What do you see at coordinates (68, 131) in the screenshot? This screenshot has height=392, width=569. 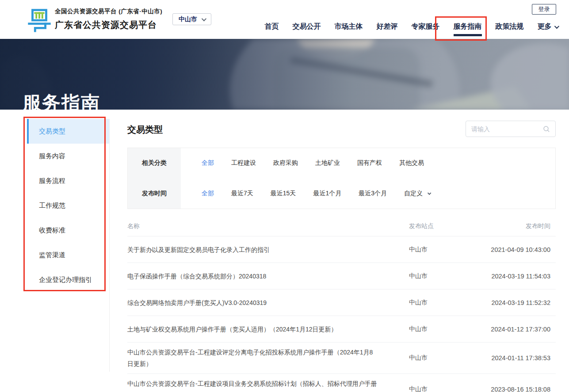 I see `sidebar-item-trade-types: 交易类型` at bounding box center [68, 131].